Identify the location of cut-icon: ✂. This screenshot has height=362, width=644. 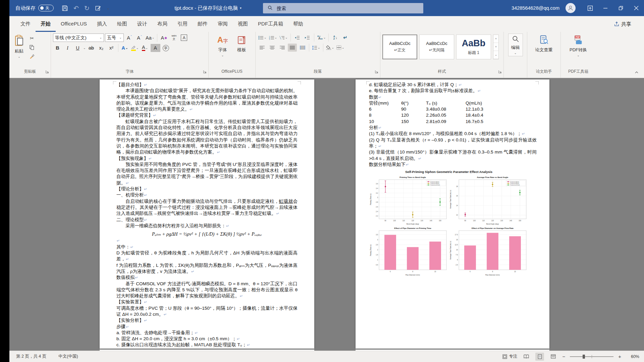
(32, 38).